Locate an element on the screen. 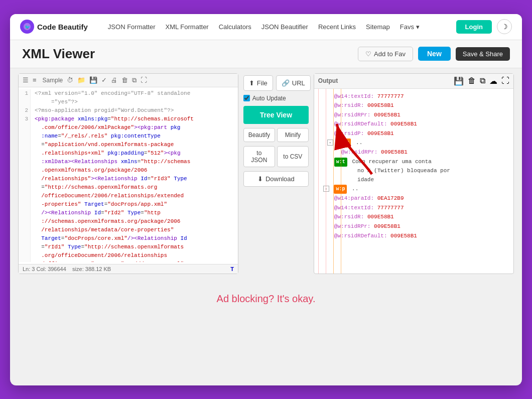  auto-update-checkbox is located at coordinates (247, 98).